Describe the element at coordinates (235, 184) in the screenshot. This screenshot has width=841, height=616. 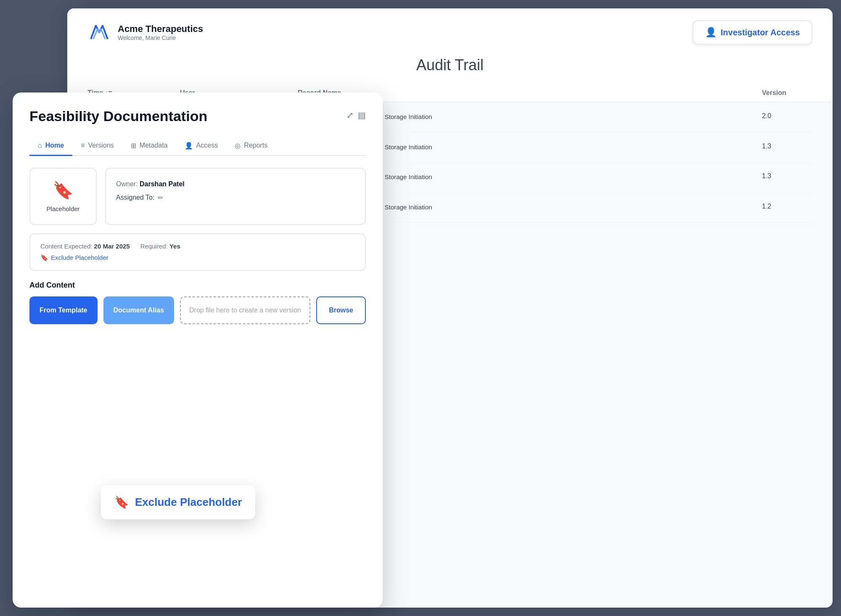
I see `owner-row: Owner: Darshan Patel` at that location.